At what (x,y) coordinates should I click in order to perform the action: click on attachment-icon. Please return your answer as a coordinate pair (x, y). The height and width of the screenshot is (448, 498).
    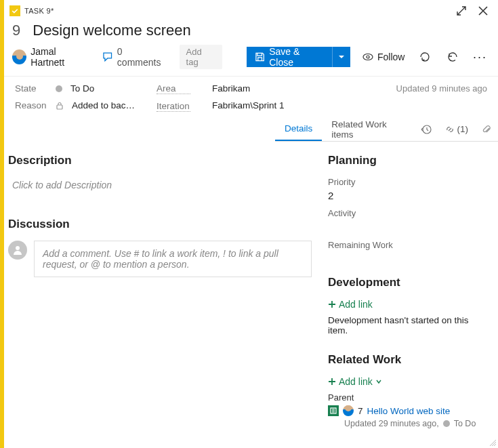
    Looking at the image, I should click on (486, 129).